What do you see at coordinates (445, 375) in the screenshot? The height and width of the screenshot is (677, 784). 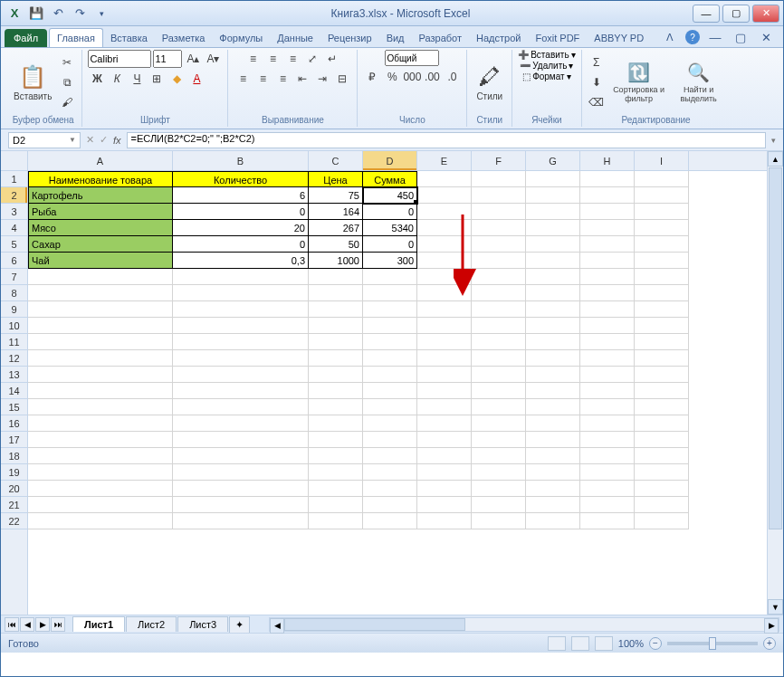 I see `cell-E13` at bounding box center [445, 375].